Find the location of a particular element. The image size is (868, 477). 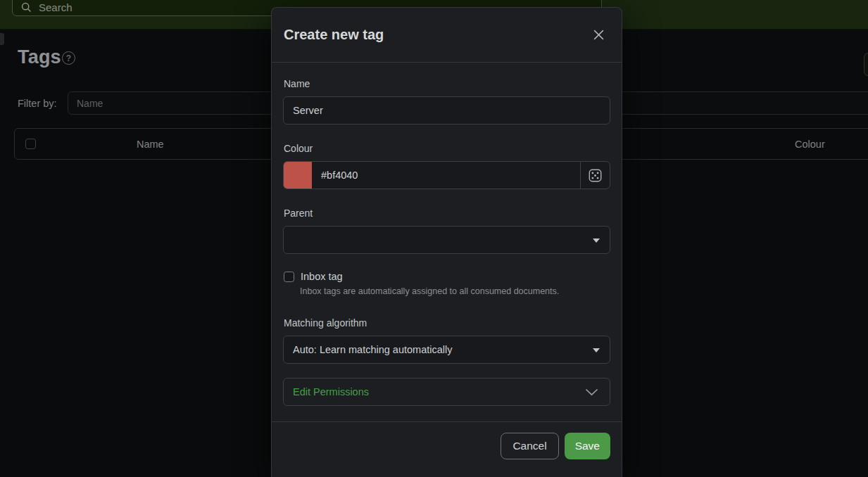

matching-algorithm-label: Matching algorithm is located at coordinates (447, 323).